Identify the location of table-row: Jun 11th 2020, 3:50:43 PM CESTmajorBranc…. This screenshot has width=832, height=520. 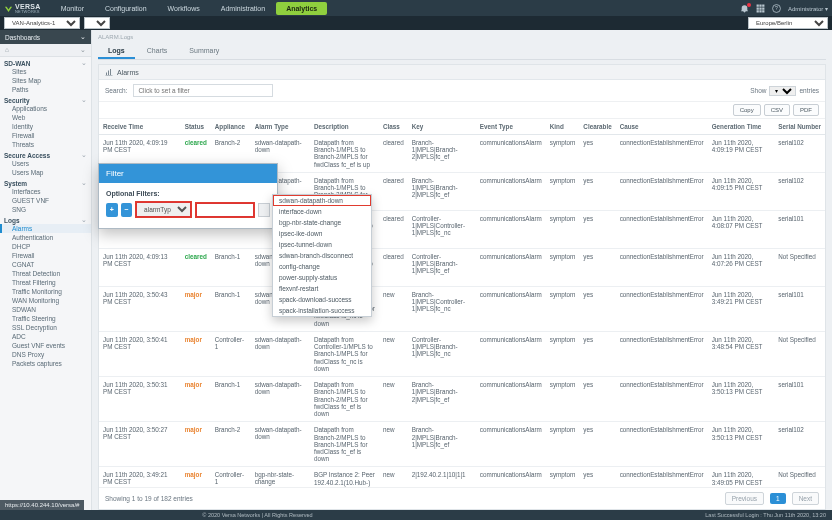
(462, 308).